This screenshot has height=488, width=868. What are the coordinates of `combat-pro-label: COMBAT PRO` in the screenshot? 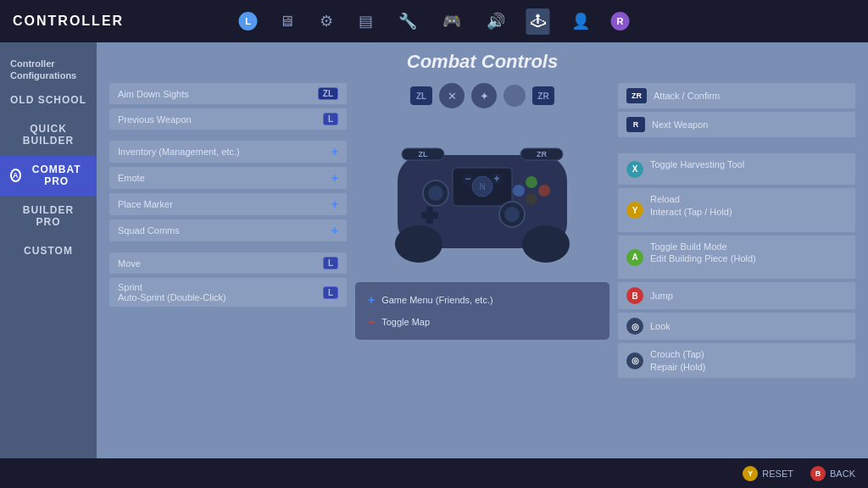 It's located at (56, 175).